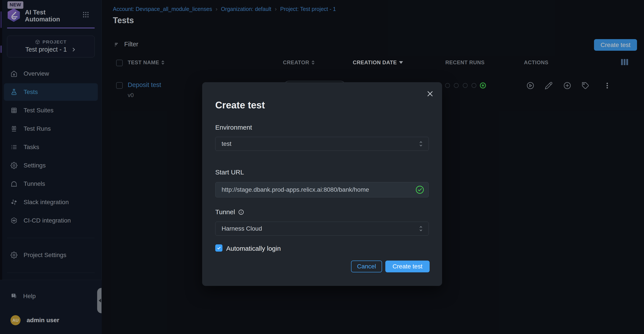 The height and width of the screenshot is (334, 644). Describe the element at coordinates (322, 190) in the screenshot. I see `start-url-input: http://stage.dbank.prod-apps.relicx.ai:8…` at that location.